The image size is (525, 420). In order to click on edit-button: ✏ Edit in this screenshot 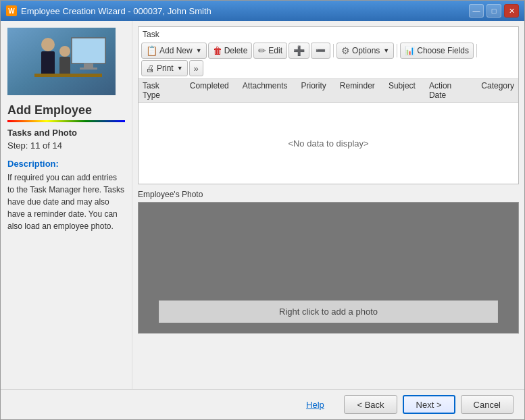, I will do `click(270, 51)`.